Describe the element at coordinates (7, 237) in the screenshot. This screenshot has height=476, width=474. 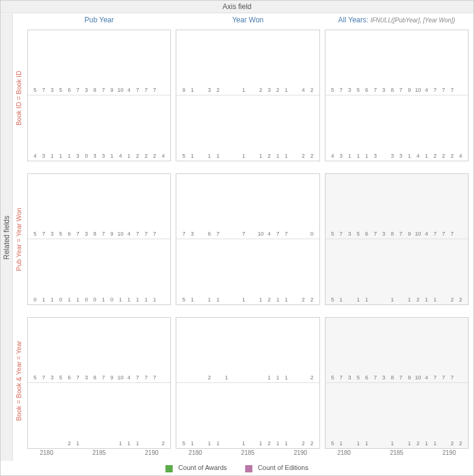
I see `left-axis-title: Related fields` at that location.